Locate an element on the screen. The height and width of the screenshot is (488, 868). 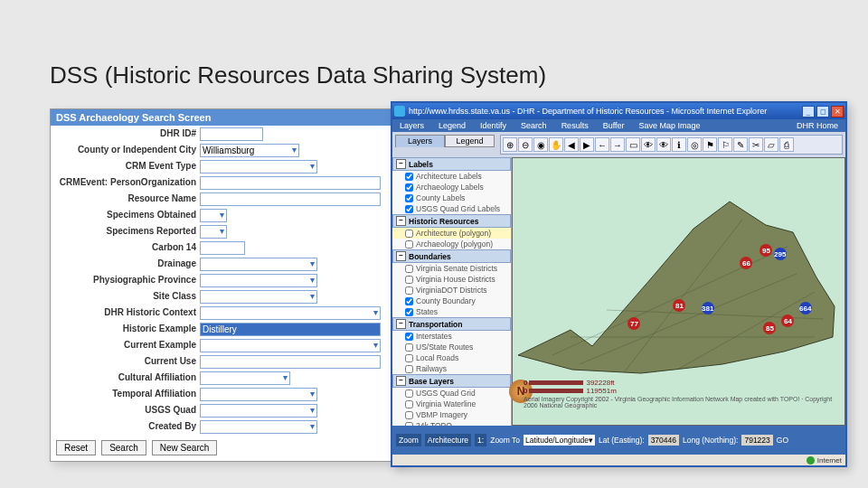
menu-item: Save Map Image is located at coordinates (670, 126).